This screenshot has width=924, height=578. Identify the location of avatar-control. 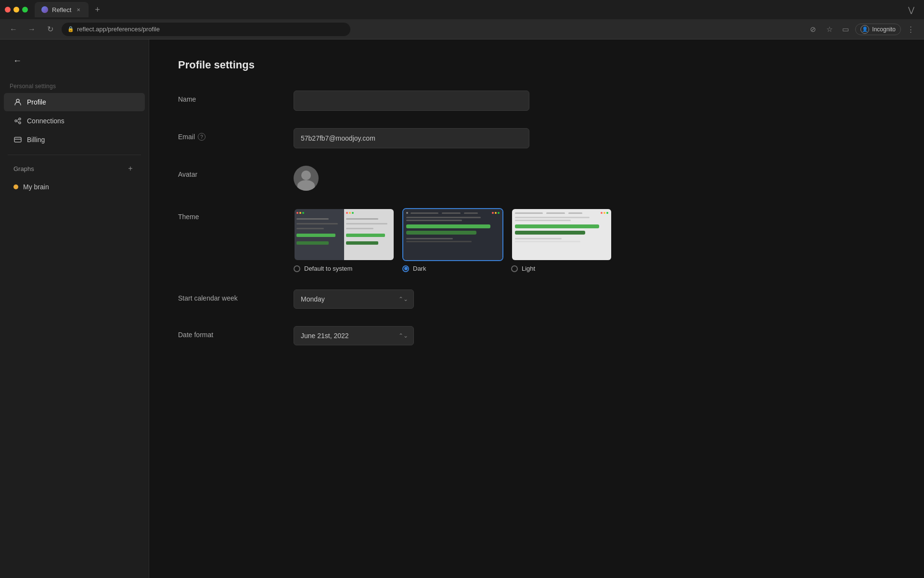
(594, 178).